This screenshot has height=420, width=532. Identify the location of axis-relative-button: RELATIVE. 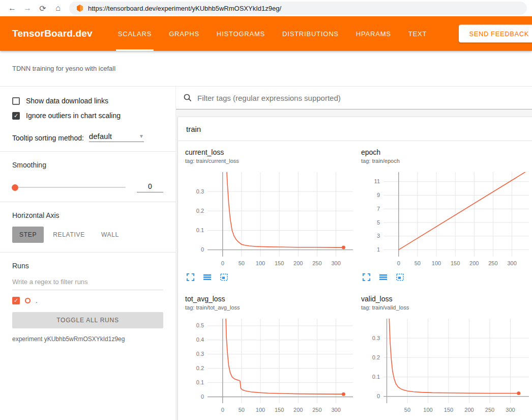
(69, 235).